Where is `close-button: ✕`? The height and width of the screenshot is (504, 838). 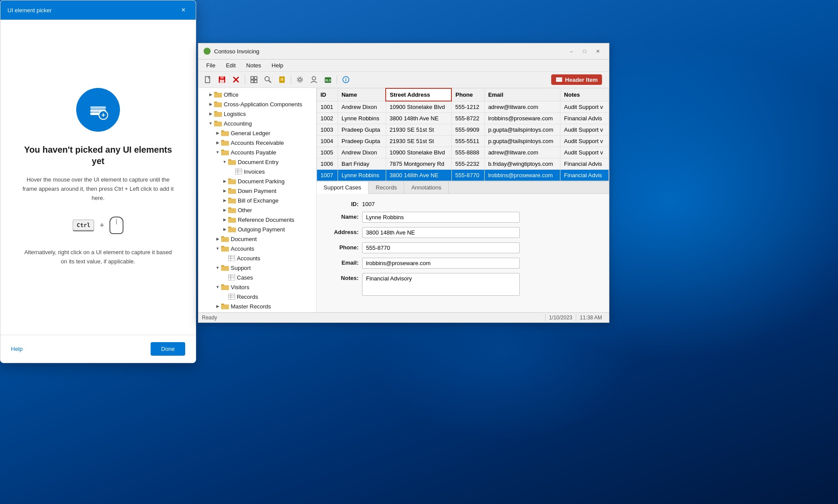
close-button: ✕ is located at coordinates (598, 51).